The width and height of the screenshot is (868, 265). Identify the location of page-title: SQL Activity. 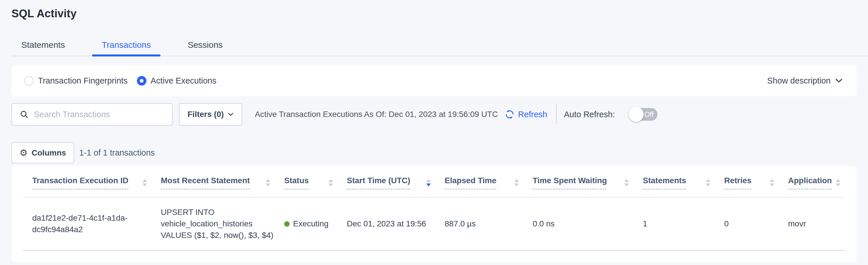
(440, 14).